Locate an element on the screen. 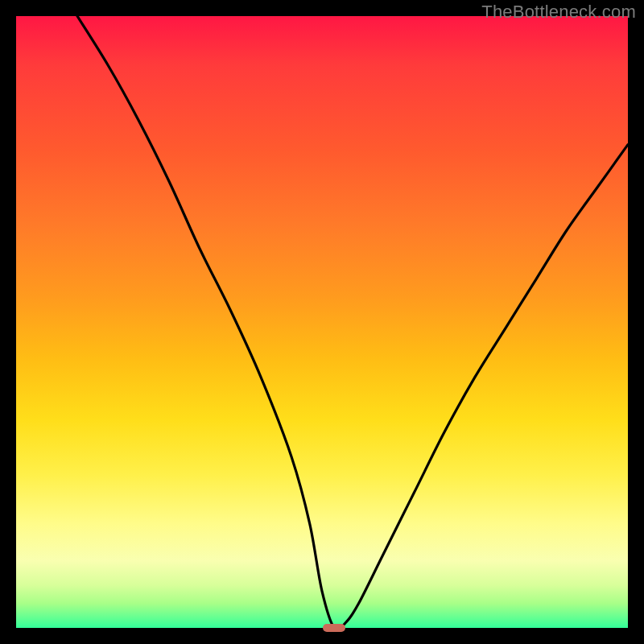  optimal-marker is located at coordinates (334, 628).